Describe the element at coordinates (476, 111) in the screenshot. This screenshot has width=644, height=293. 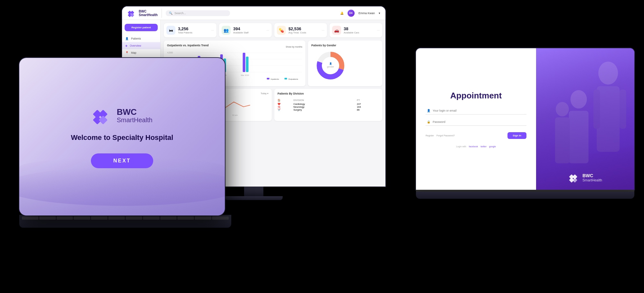
I see `login-email-input` at that location.